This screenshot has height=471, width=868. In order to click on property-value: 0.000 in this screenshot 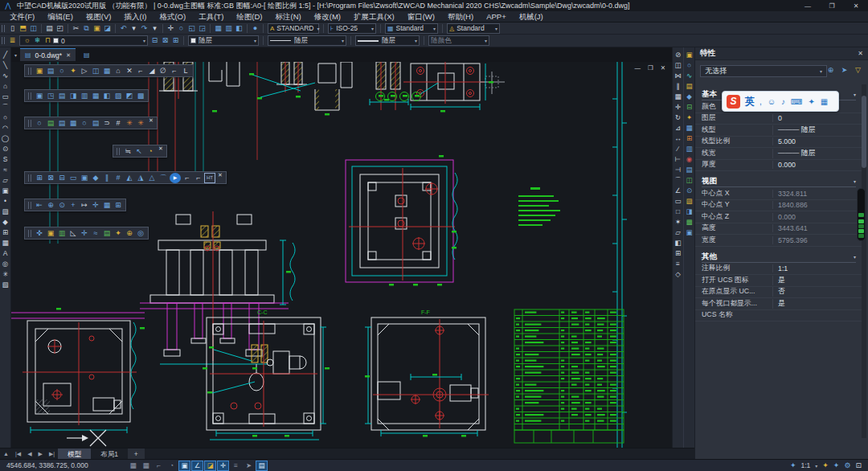, I will do `click(814, 165)`.